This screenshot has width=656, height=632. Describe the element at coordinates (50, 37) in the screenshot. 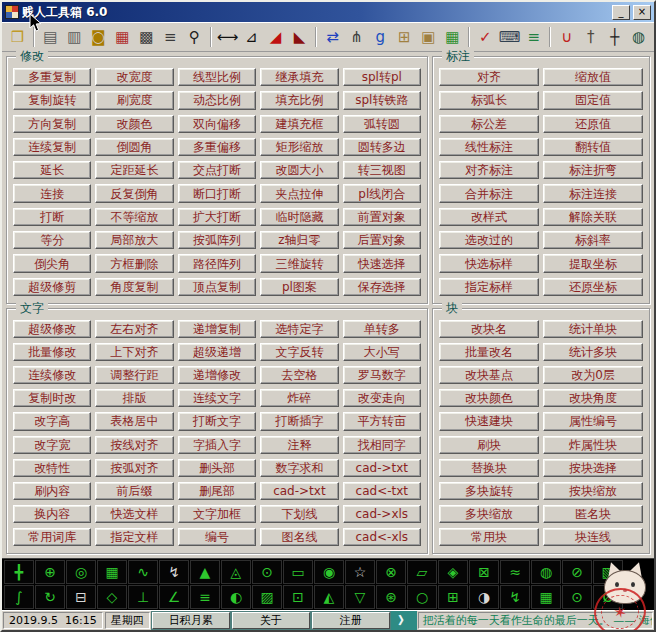

I see `printer-button: ▤` at that location.